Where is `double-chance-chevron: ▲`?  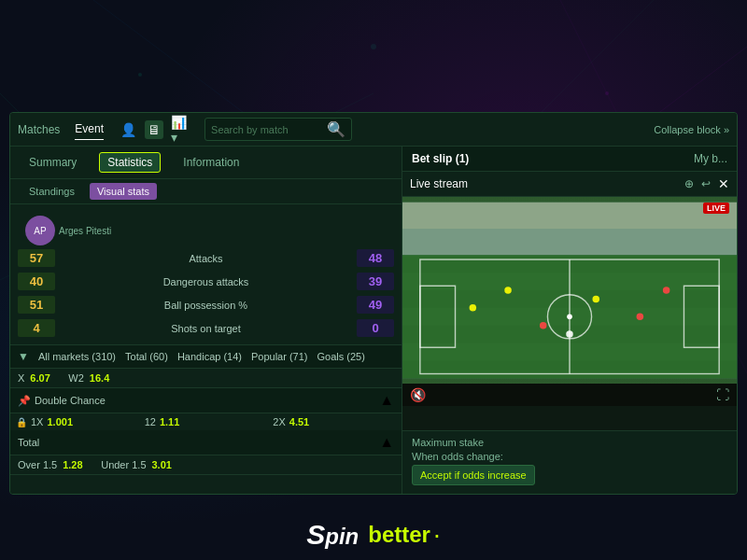 double-chance-chevron: ▲ is located at coordinates (387, 400).